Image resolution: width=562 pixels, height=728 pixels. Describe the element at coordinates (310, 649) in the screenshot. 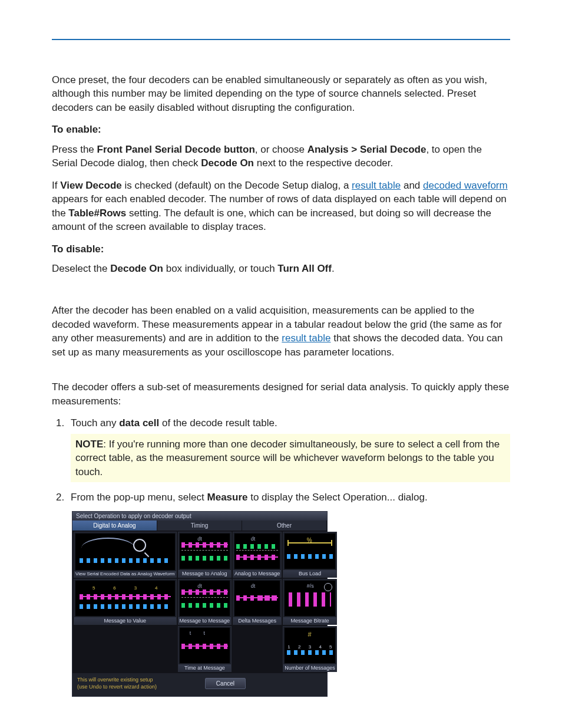

I see `op-number-of-messages: #12345 Number of Messages` at that location.